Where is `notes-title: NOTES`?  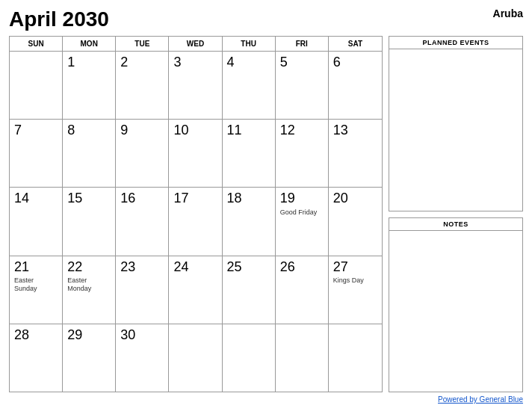 notes-title: NOTES is located at coordinates (456, 224).